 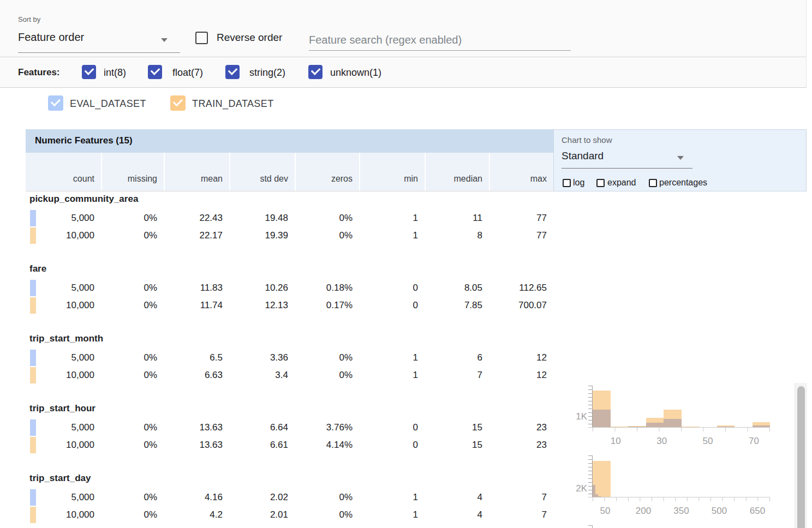 I want to click on stat-zeros: 3.76%, so click(x=327, y=428).